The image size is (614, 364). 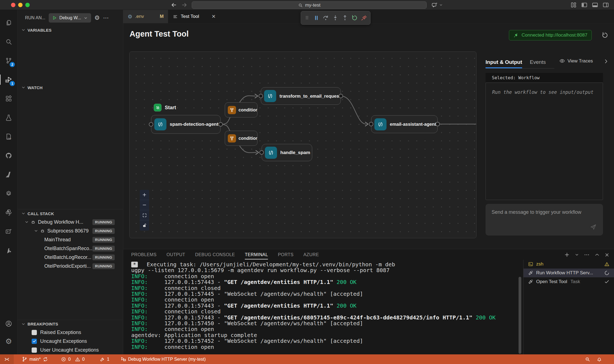 I want to click on section-breakpoints: BREAKPOINTS, so click(x=70, y=324).